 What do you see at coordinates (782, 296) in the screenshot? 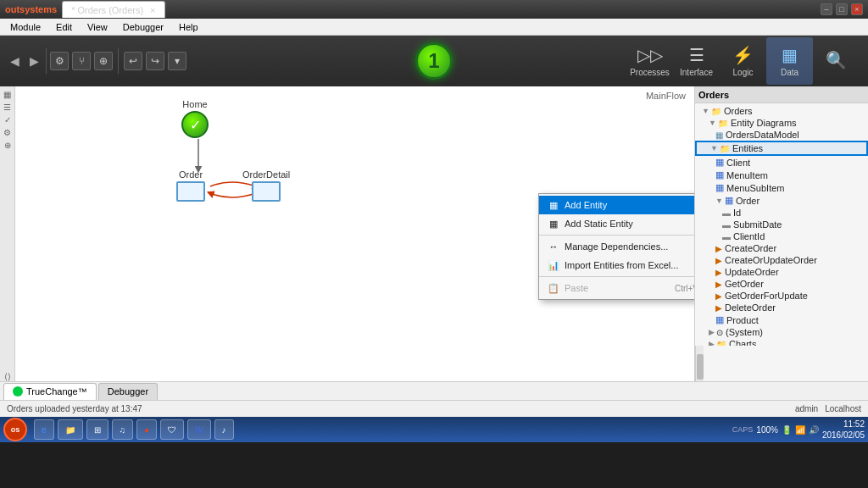
I see `tree-getorderforupdate: ▶ GetOrderForUpdate` at bounding box center [782, 296].